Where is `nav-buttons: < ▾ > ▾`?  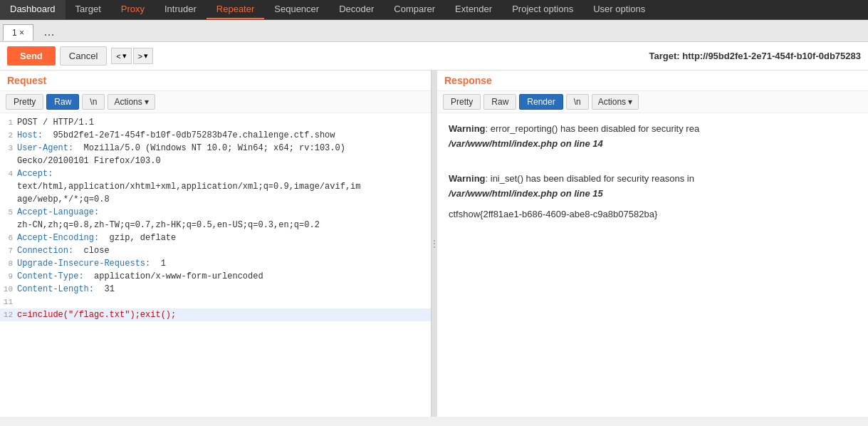 nav-buttons: < ▾ > ▾ is located at coordinates (132, 56).